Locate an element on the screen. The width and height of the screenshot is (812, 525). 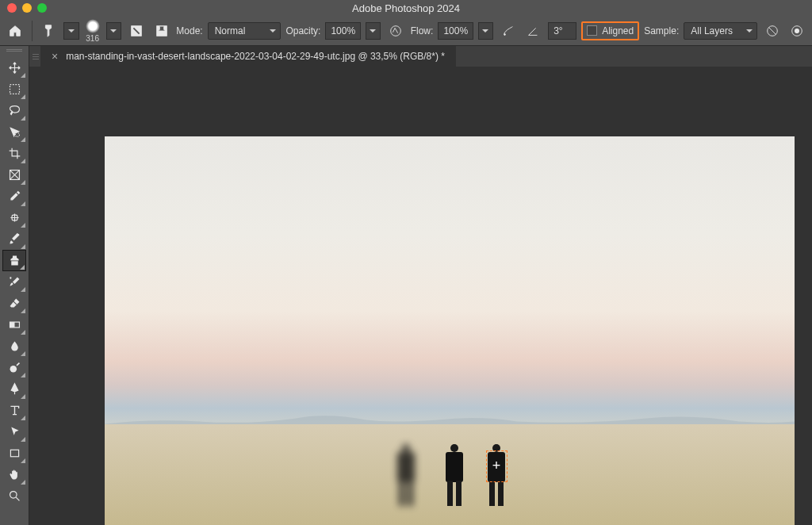
close-tab-icon: × is located at coordinates (55, 56).